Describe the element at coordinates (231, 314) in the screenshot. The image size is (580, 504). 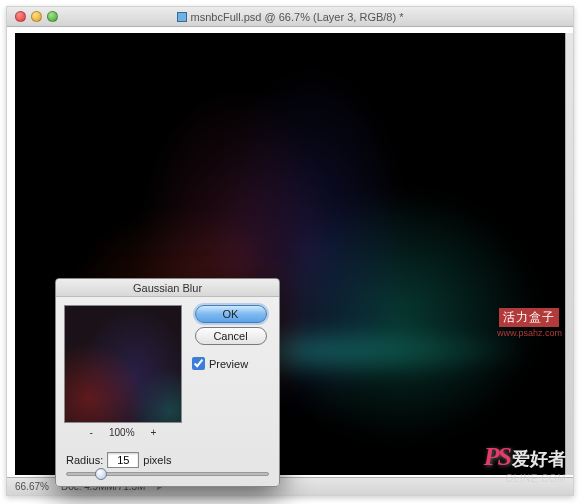
I see `ok-button: OK` at that location.